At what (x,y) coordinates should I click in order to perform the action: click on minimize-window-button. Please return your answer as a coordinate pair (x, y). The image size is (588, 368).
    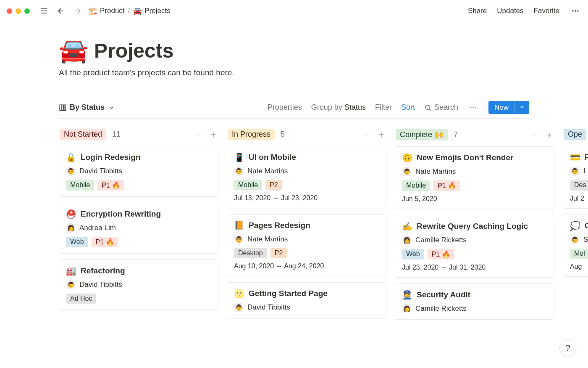
    Looking at the image, I should click on (18, 11).